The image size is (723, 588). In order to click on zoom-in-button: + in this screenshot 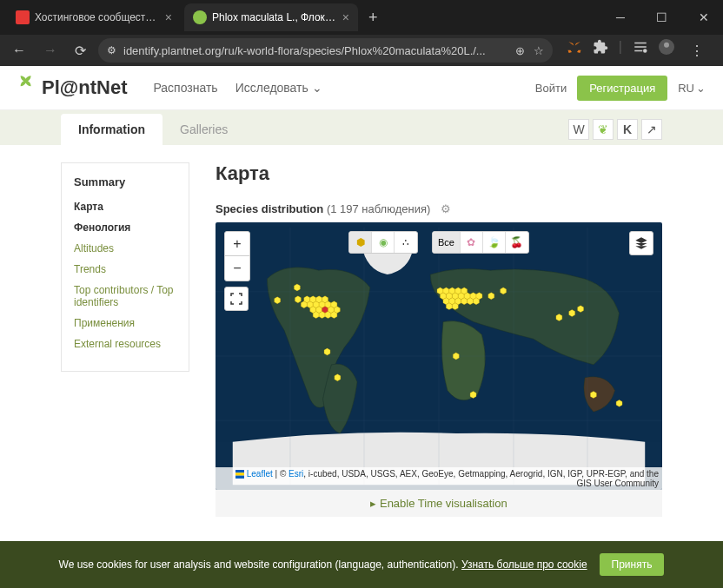, I will do `click(237, 244)`.